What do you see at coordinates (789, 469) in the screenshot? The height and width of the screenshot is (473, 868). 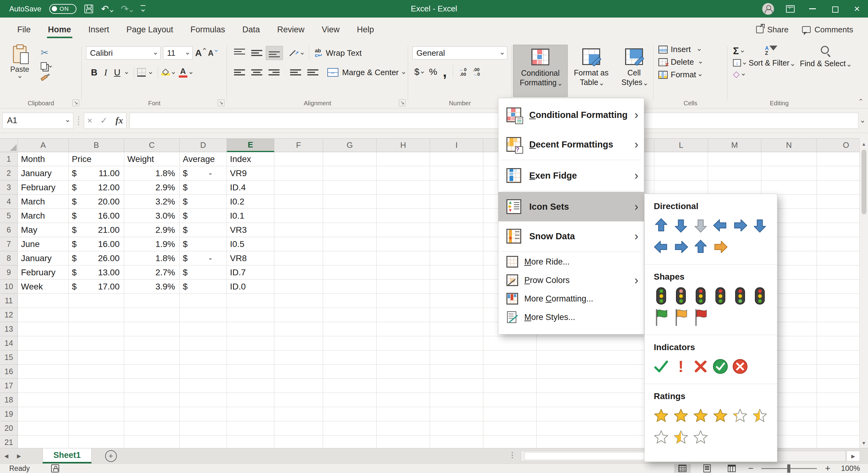 I see `zoom-slider` at bounding box center [789, 469].